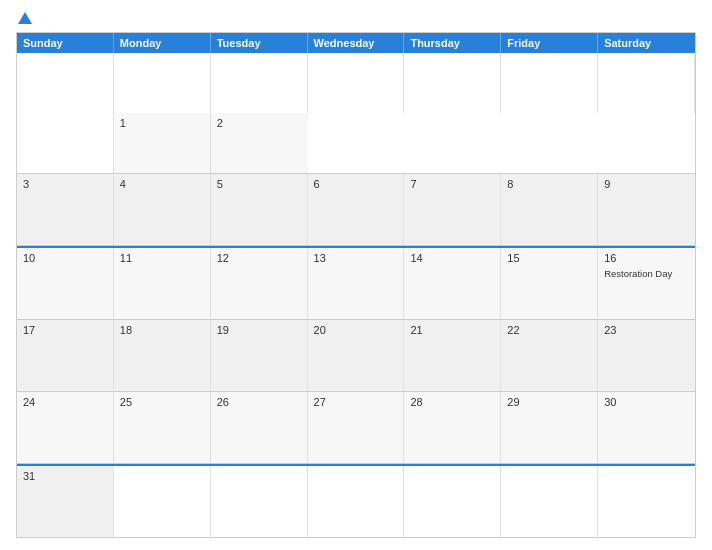 This screenshot has width=712, height=550. I want to click on day-number: 13, so click(356, 258).